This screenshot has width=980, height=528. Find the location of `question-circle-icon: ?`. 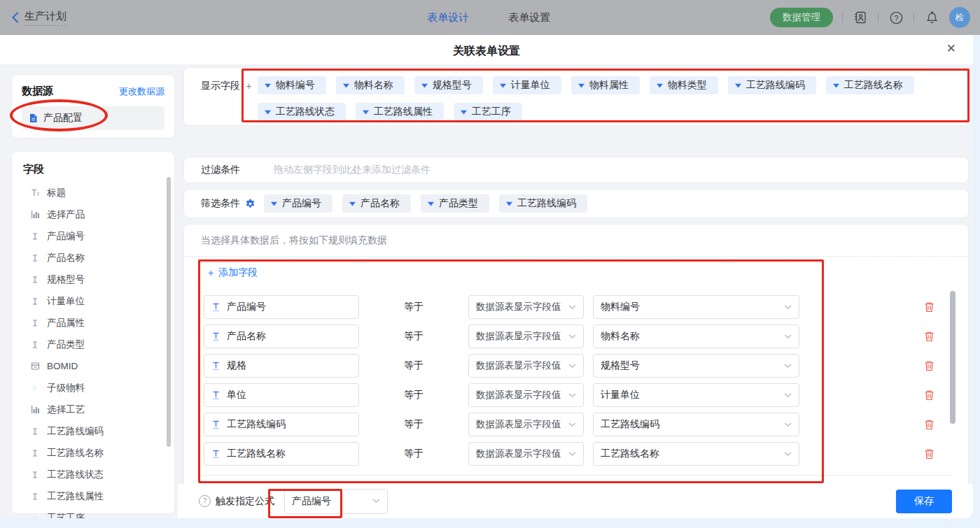

question-circle-icon: ? is located at coordinates (204, 501).